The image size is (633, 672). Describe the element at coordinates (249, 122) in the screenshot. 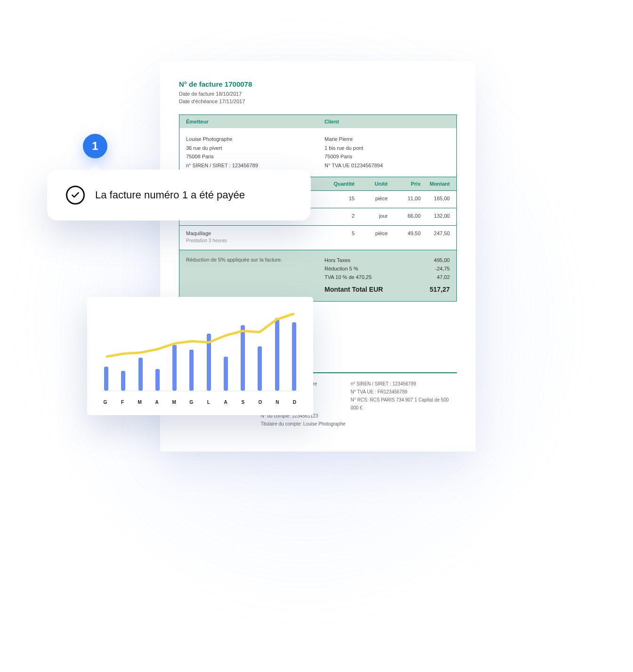

I see `emitter-header: Émetteur` at that location.